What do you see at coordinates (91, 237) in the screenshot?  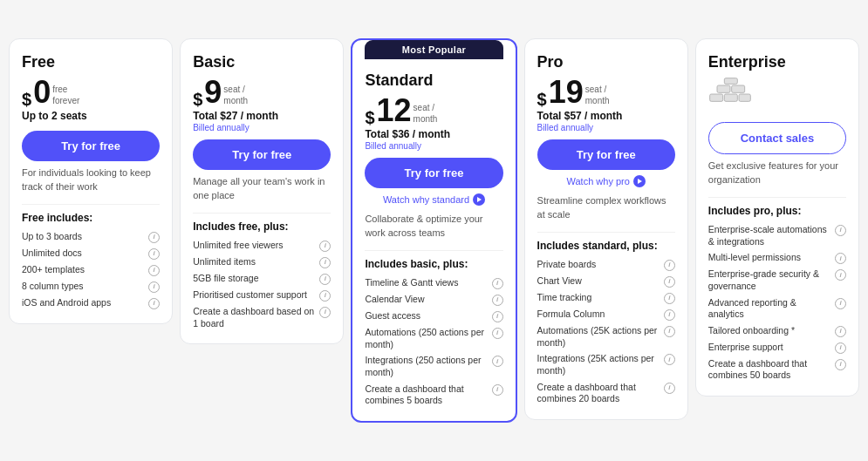 I see `feature-item: Up to 3 boards i` at bounding box center [91, 237].